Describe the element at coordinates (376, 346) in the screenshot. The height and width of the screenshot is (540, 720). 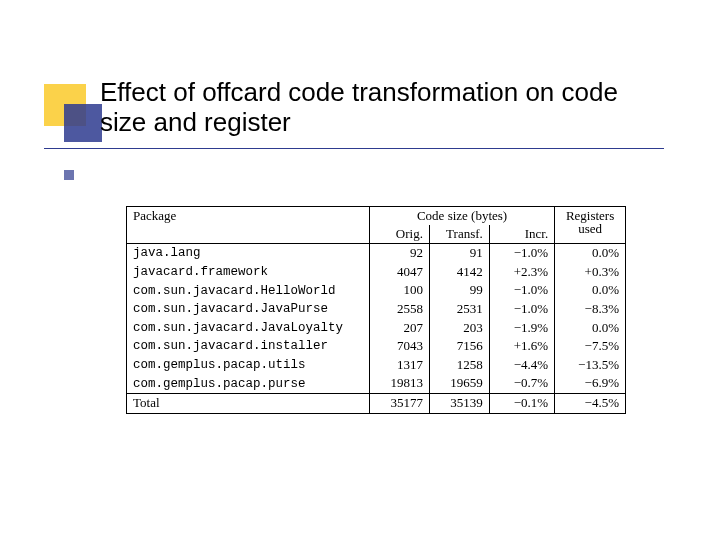
I see `table-row: com.sun.javacard.installer 7043 7156 +1.…` at that location.